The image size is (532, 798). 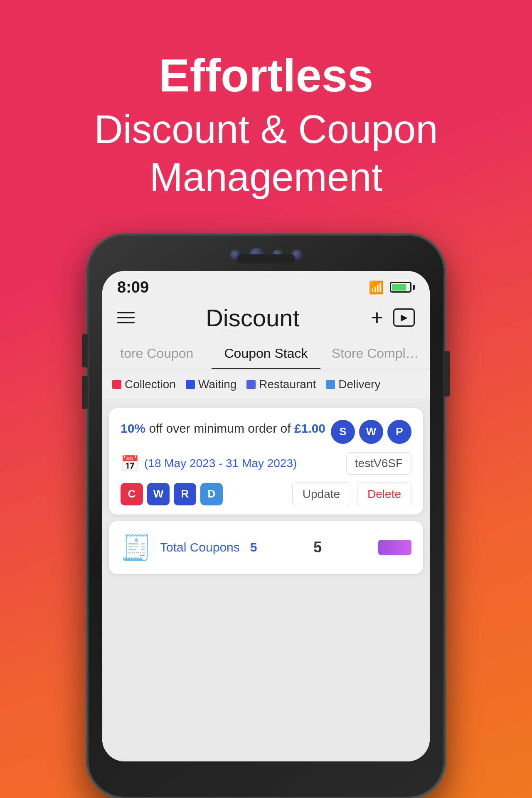 What do you see at coordinates (447, 374) in the screenshot?
I see `power-button` at bounding box center [447, 374].